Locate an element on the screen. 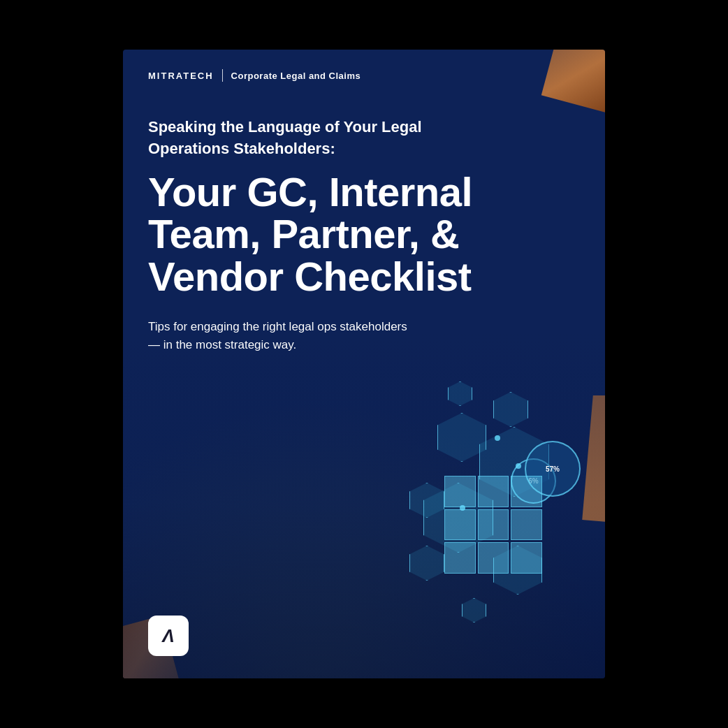  document-main-title: Your GC, Internal Team, Partner, & Vendo… is located at coordinates (323, 235).